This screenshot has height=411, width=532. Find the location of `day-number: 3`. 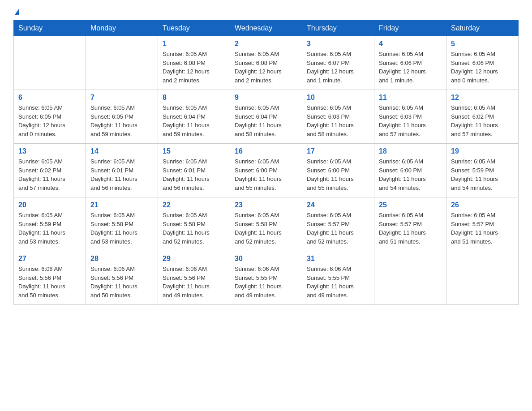

day-number: 3 is located at coordinates (338, 44).